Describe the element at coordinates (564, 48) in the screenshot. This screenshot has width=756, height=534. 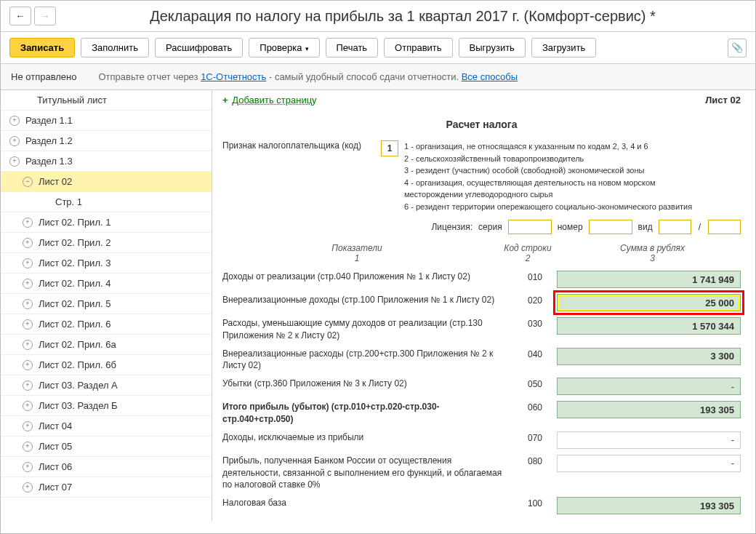
I see `import-button: Загрузить` at that location.